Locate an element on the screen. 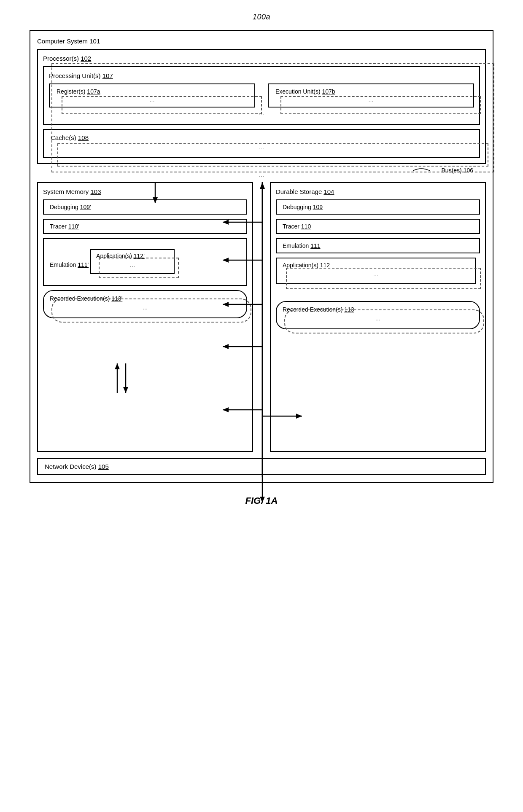 The height and width of the screenshot is (812, 523). recorded-box: Recorded Execution(s) 113 … is located at coordinates (378, 315).